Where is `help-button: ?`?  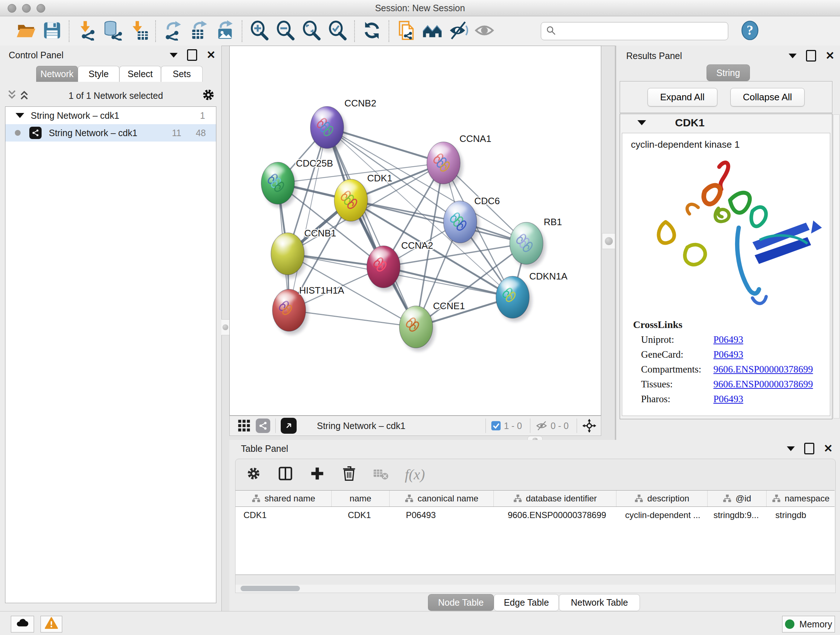
help-button: ? is located at coordinates (750, 31).